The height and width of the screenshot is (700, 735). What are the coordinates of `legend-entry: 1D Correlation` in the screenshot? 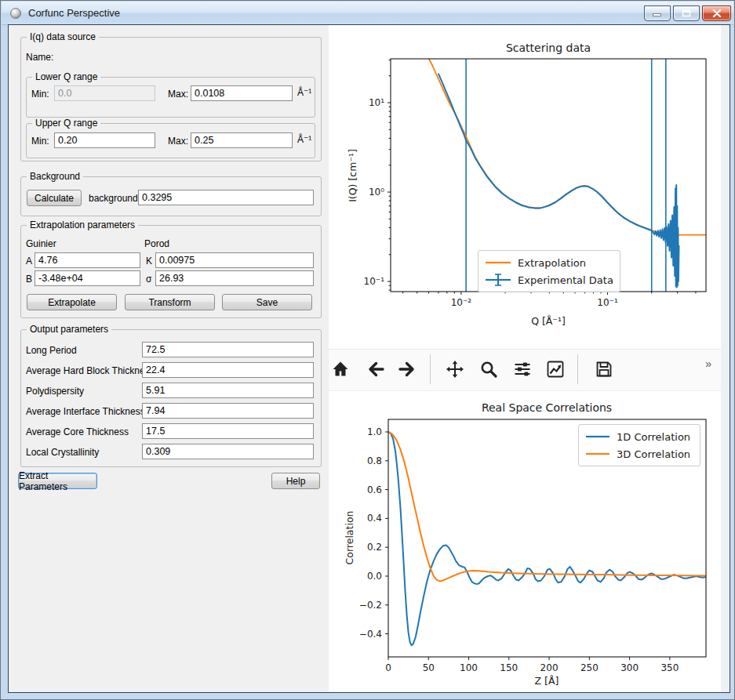 It's located at (639, 437).